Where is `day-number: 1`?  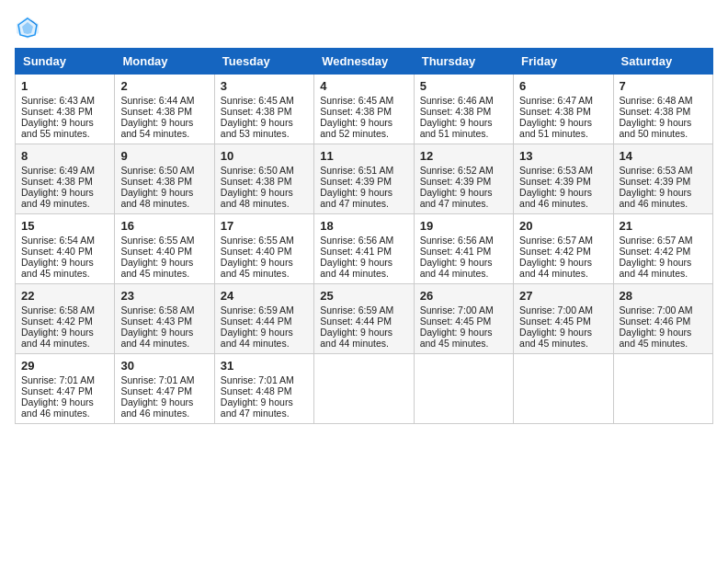
day-number: 1 is located at coordinates (64, 86).